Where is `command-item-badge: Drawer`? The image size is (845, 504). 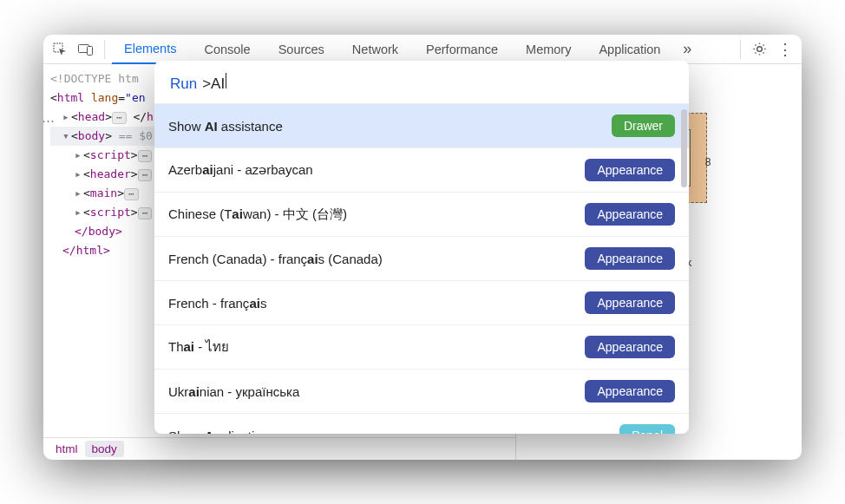
command-item-badge: Drawer is located at coordinates (644, 126).